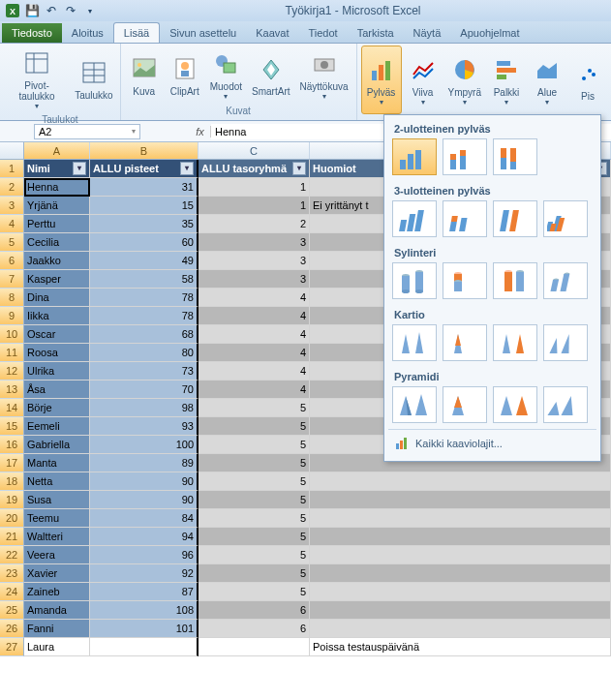 This screenshot has width=611, height=700. What do you see at coordinates (57, 536) in the screenshot?
I see `cell: Waltteri` at bounding box center [57, 536].